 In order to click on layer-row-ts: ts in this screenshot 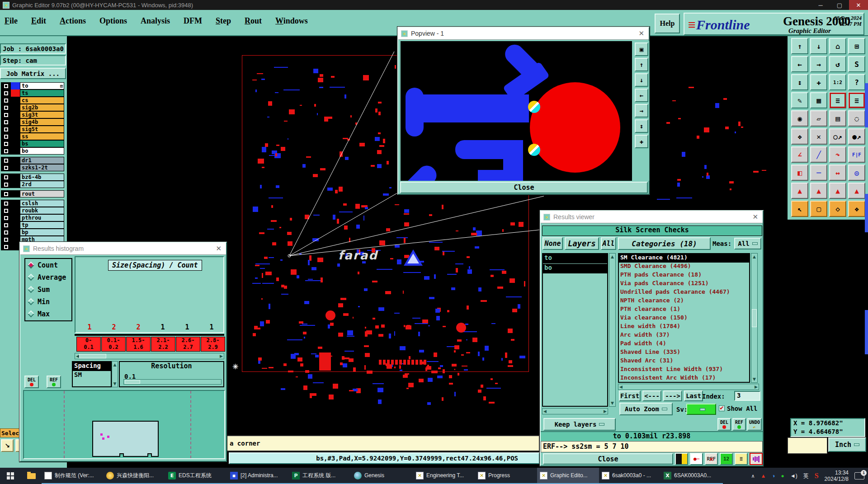, I will do `click(33, 93)`.